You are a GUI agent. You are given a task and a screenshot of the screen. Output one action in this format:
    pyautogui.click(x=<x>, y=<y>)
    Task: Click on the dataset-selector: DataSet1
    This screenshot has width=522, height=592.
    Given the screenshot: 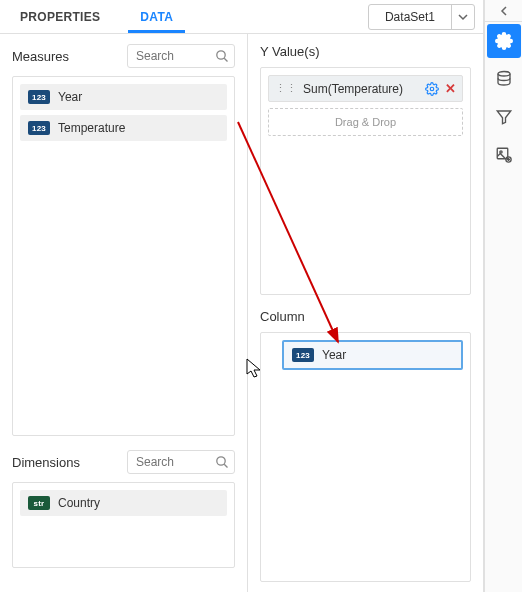 What is the action you would take?
    pyautogui.click(x=422, y=17)
    